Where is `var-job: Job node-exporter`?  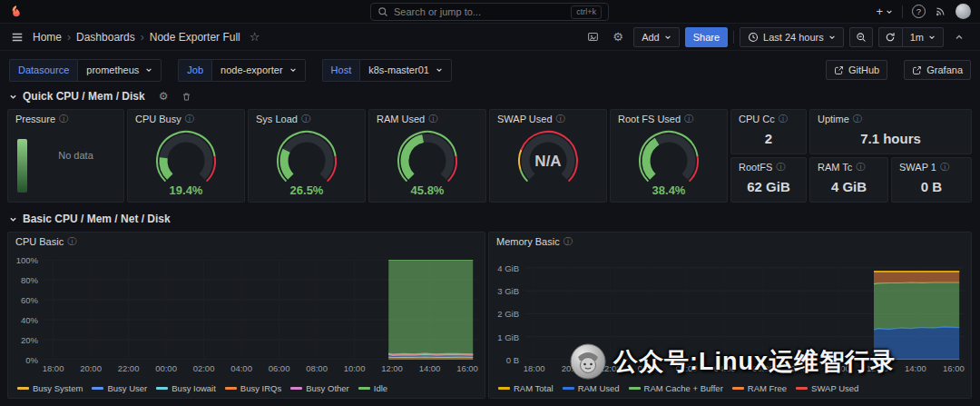
var-job: Job node-exporter is located at coordinates (241, 71).